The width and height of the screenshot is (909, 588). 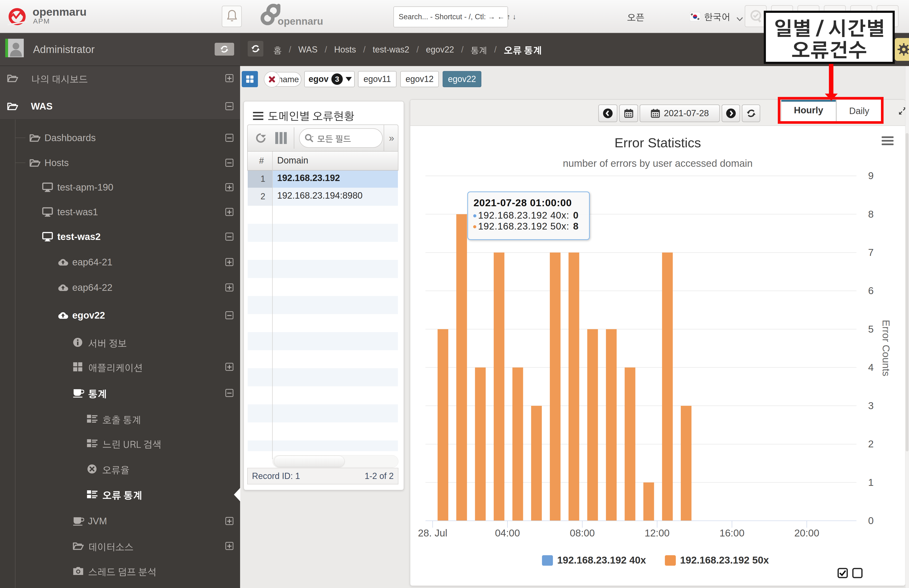 What do you see at coordinates (871, 367) in the screenshot?
I see `svg-text: 4` at bounding box center [871, 367].